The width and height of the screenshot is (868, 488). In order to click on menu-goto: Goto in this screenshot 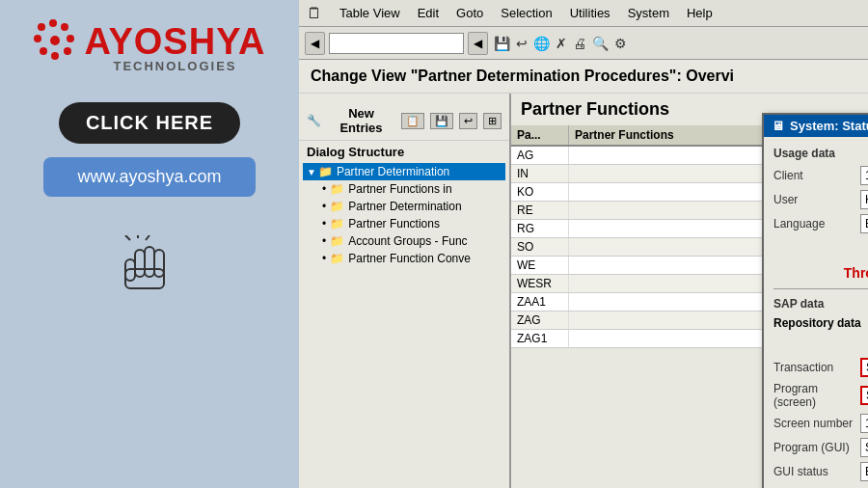, I will do `click(470, 14)`.